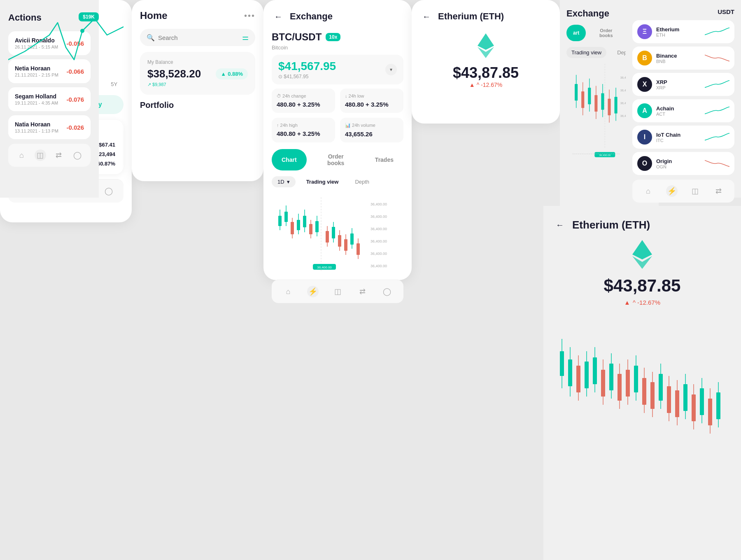 The width and height of the screenshot is (741, 560). Describe the element at coordinates (198, 91) in the screenshot. I see `home-panel: Home ••• 🔍 ⚌ My Balance $38,528.20 ▲ 0.8…` at that location.